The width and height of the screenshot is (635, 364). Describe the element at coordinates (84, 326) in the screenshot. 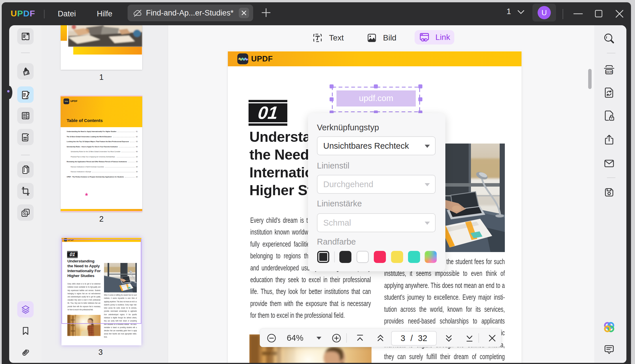

I see `document-photo-library` at that location.